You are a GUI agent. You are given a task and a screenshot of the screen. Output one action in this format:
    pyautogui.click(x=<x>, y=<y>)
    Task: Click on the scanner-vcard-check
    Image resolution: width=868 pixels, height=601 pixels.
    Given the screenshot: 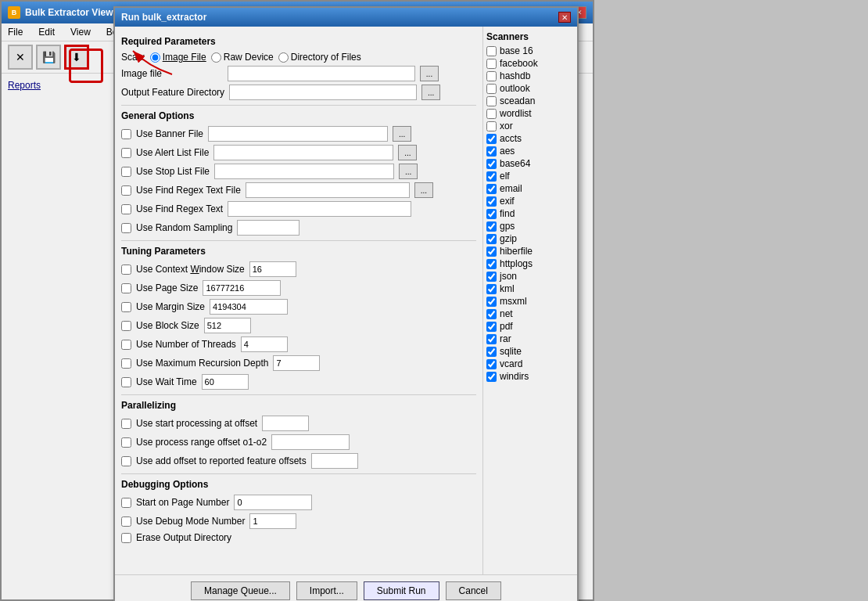 What is the action you would take?
    pyautogui.click(x=491, y=365)
    